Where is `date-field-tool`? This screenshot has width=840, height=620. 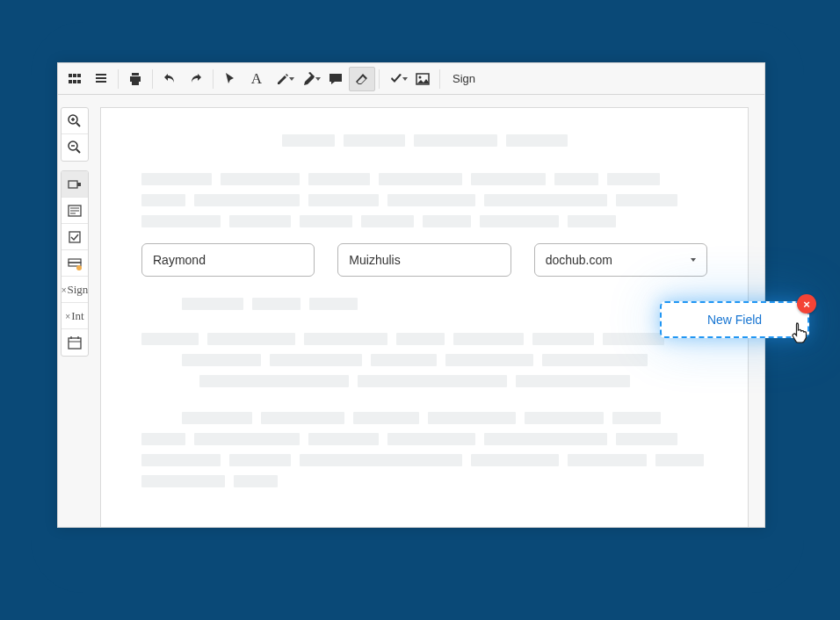 date-field-tool is located at coordinates (75, 342).